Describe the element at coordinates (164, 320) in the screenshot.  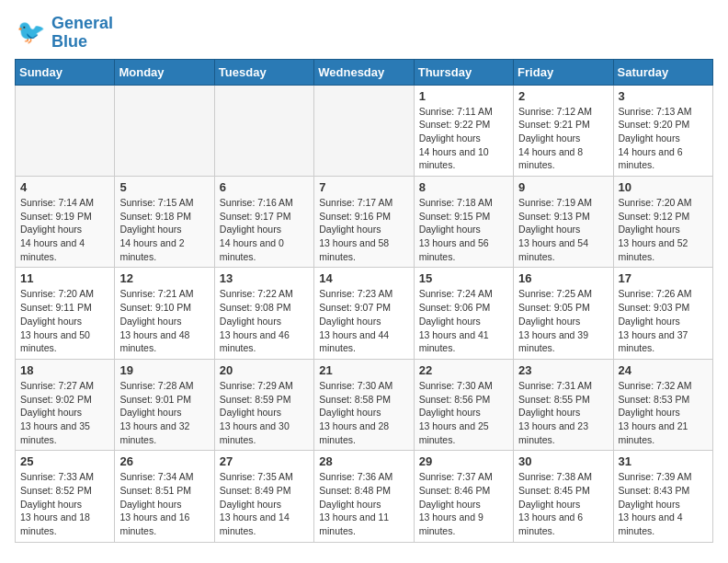
I see `day-info: Sunrise: 7:21 AMSunset: 9:10 PMDaylight …` at that location.